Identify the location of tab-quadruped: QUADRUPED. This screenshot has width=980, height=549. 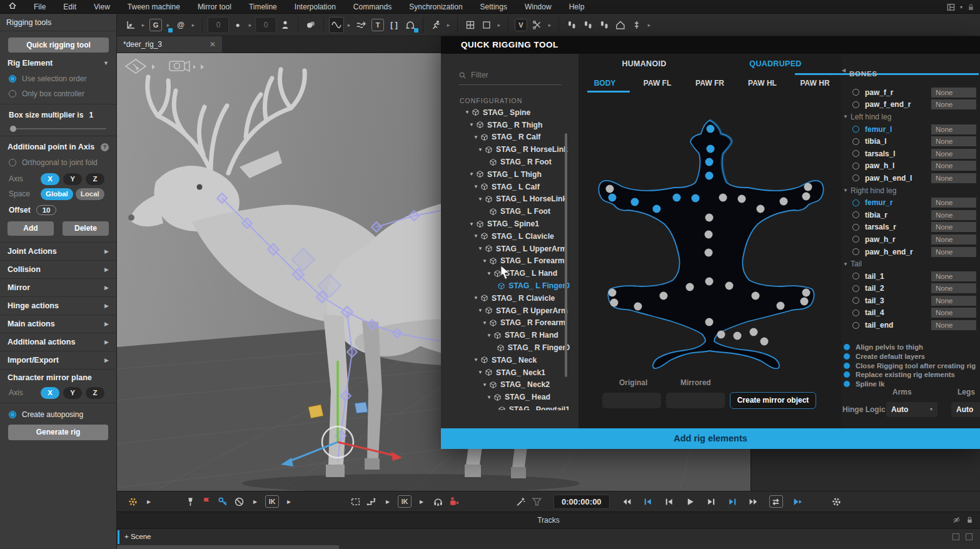
(775, 64).